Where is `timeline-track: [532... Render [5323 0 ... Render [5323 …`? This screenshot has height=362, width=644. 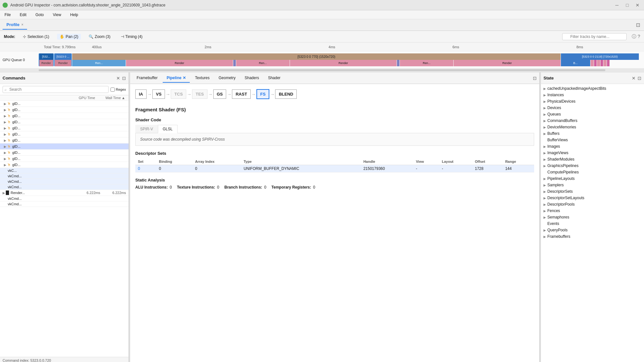
timeline-track: [532... Render [5323 0 ... Render [5323 … is located at coordinates (339, 60).